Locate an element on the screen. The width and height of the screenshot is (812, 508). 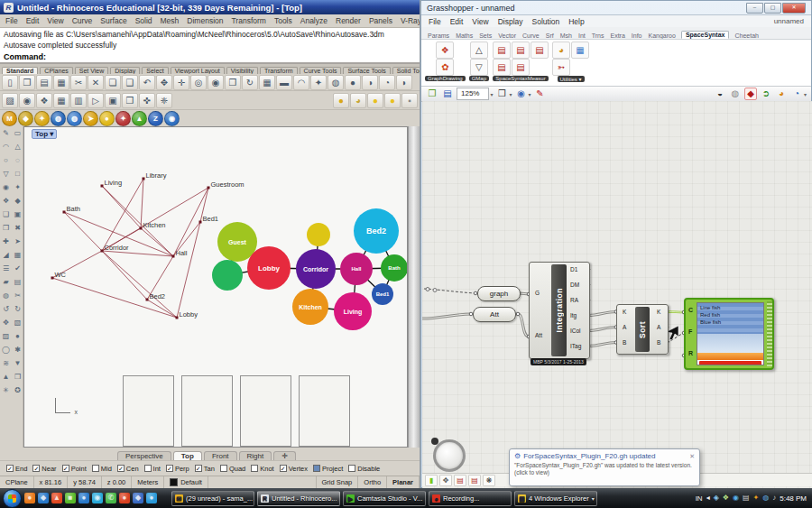
checkbox-knot is located at coordinates (254, 468).